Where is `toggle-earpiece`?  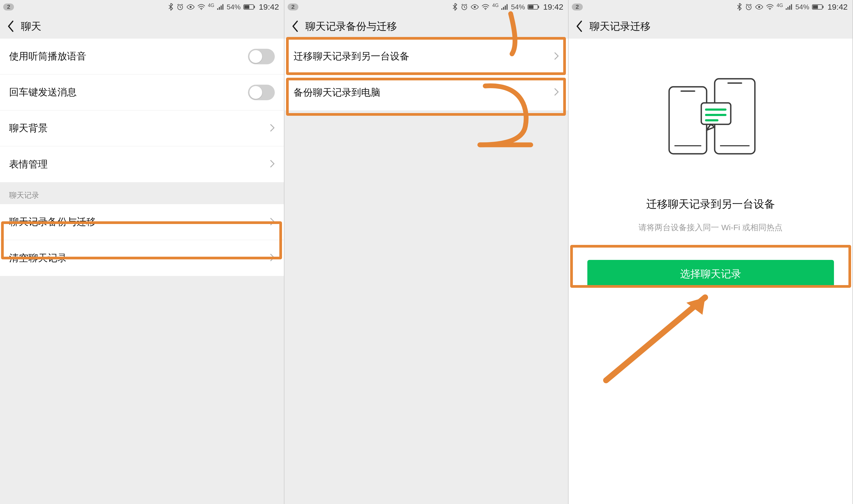
toggle-earpiece is located at coordinates (262, 56).